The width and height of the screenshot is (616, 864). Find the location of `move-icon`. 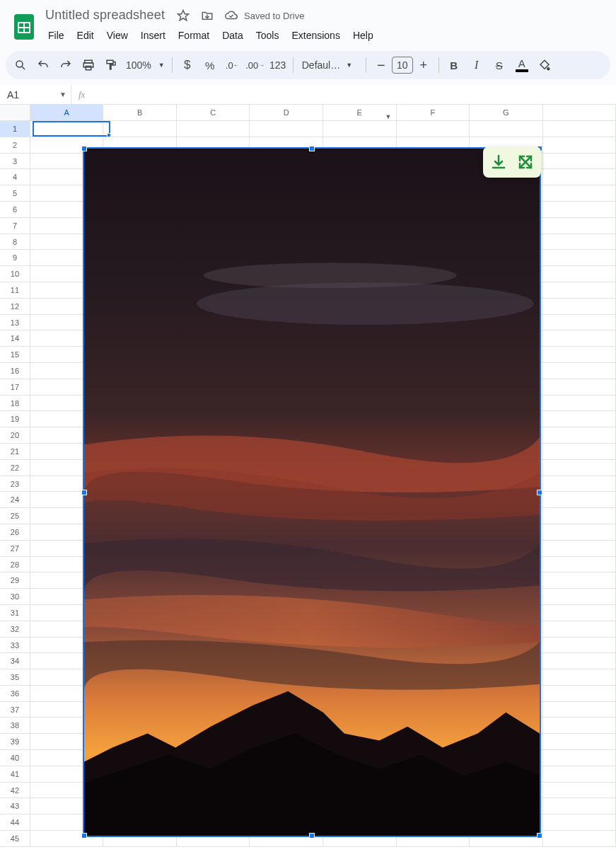

move-icon is located at coordinates (207, 16).